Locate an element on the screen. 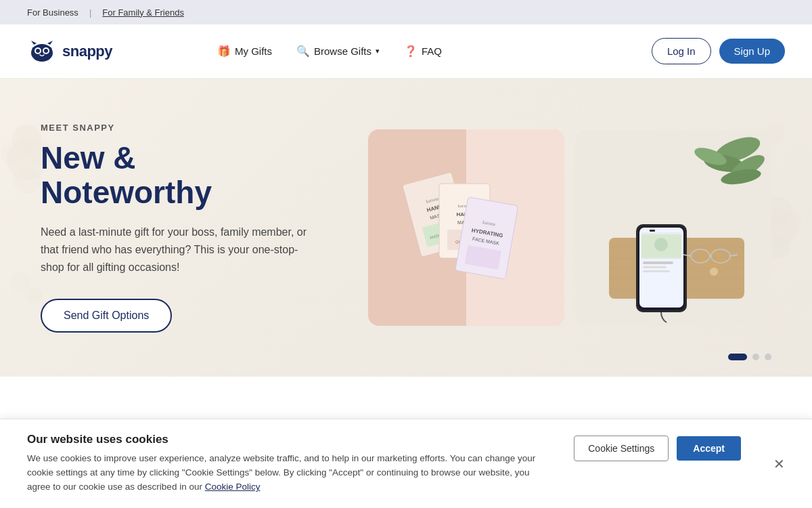  main-nav: 🎁 My Gifts 🔍 Browse Gifts ▾ ❓ FAQ is located at coordinates (330, 51).